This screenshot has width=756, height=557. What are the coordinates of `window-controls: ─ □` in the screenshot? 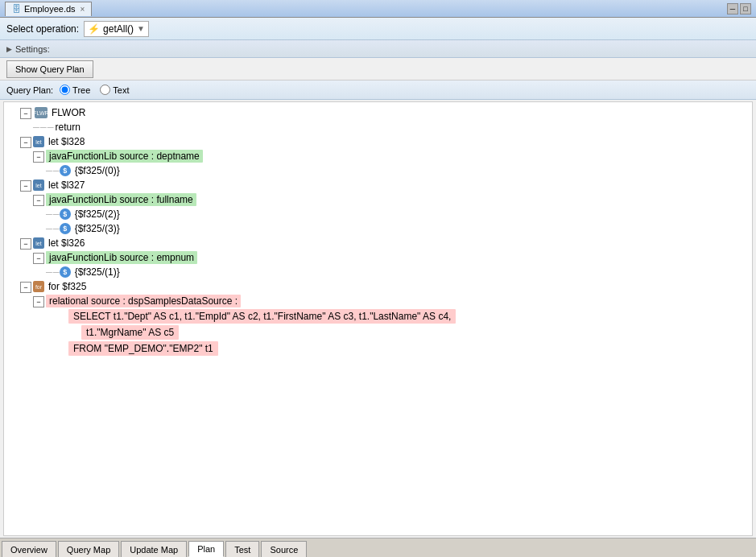 It's located at (739, 9).